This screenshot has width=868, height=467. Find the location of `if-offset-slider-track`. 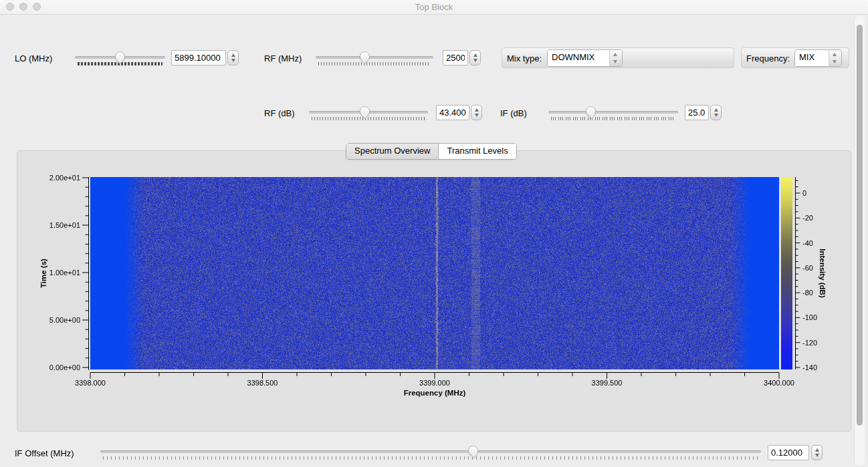

if-offset-slider-track is located at coordinates (431, 452).